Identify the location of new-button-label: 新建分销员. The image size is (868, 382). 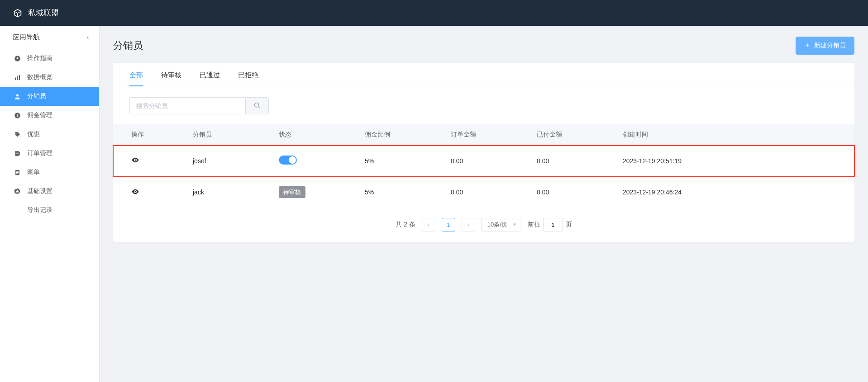
(830, 46).